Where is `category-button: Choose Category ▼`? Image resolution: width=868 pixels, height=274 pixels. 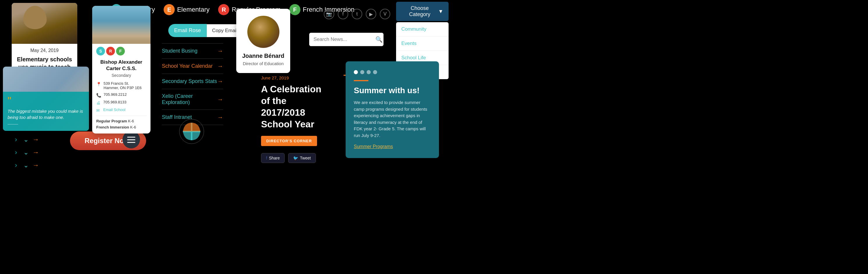 category-button: Choose Category ▼ is located at coordinates (422, 11).